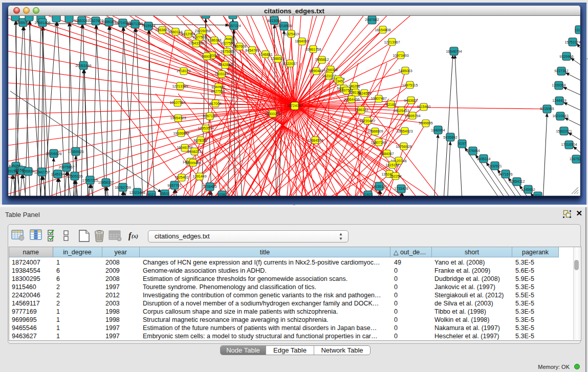 The image size is (588, 372). What do you see at coordinates (174, 185) in the screenshot?
I see `svg-text: 9857791` at bounding box center [174, 185].